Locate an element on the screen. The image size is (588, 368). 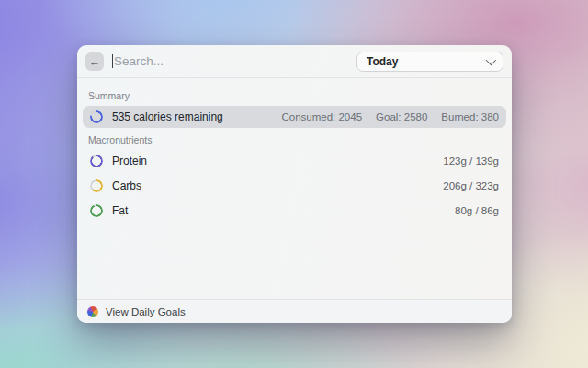
consumed-value: Consumed: 2045 is located at coordinates (322, 117).